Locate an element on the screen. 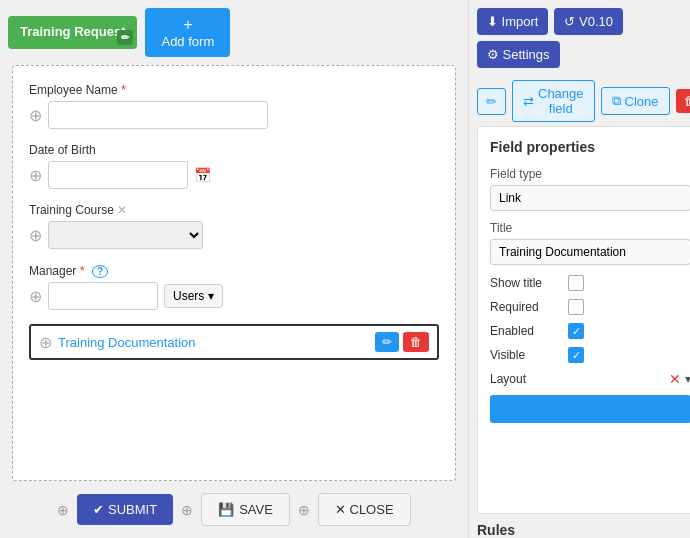 The height and width of the screenshot is (538, 690). right-second-bar: ✏ ⇄ Change field ⧉ Clone 🗑 is located at coordinates (580, 101).